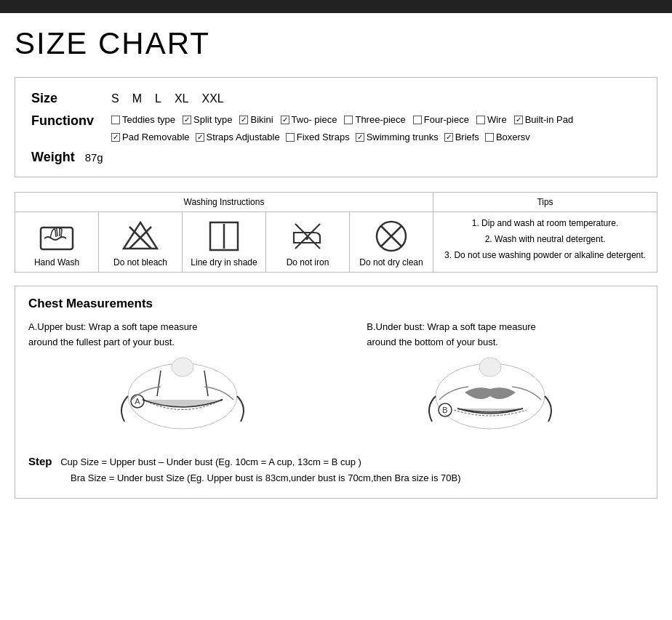 Image resolution: width=672 pixels, height=620 pixels. What do you see at coordinates (336, 335) in the screenshot?
I see `chest-desc-row: A.Upper bust: Wrap a soft tape measure a…` at bounding box center [336, 335].